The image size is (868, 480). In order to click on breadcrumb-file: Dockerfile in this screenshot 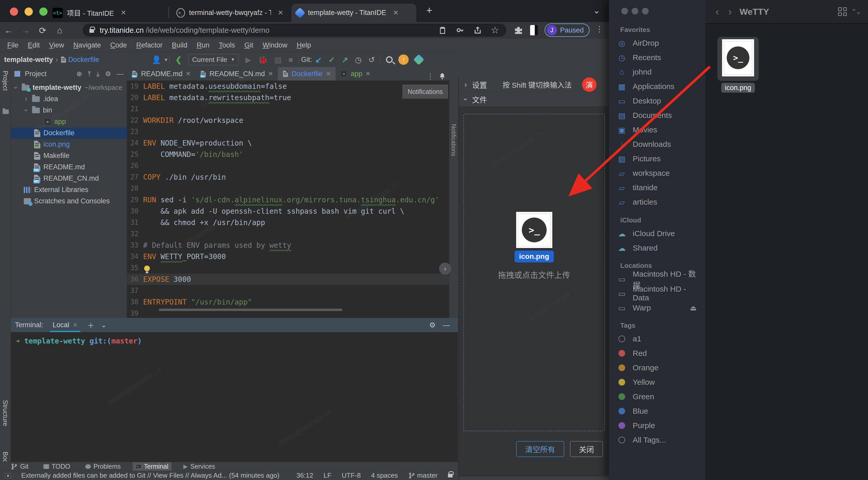, I will do `click(84, 60)`.